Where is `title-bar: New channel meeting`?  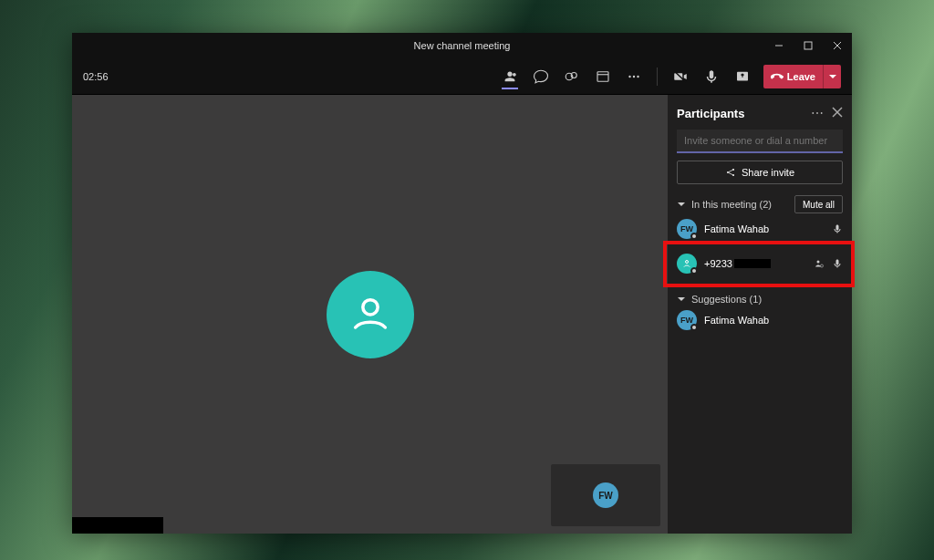 title-bar: New channel meeting is located at coordinates (462, 46).